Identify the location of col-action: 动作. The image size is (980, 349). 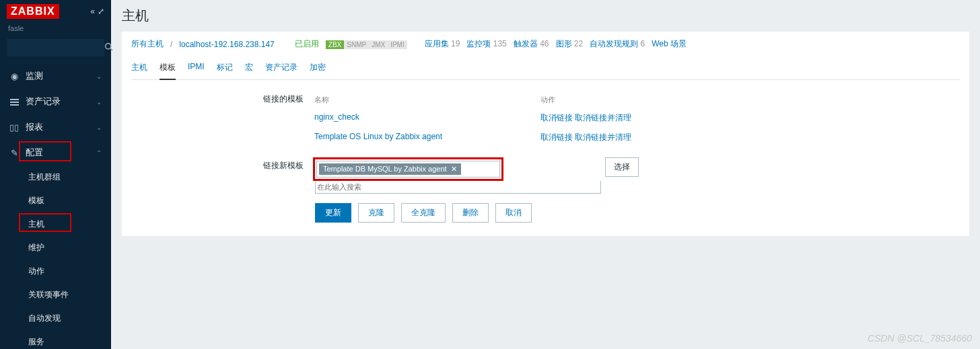
(601, 100).